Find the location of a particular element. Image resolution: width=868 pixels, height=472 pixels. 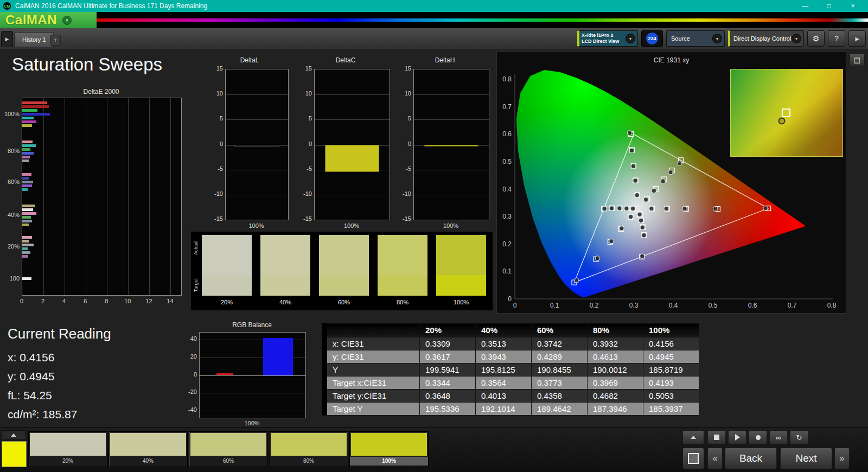

reading-fl: fL: 54.25 is located at coordinates (92, 395).